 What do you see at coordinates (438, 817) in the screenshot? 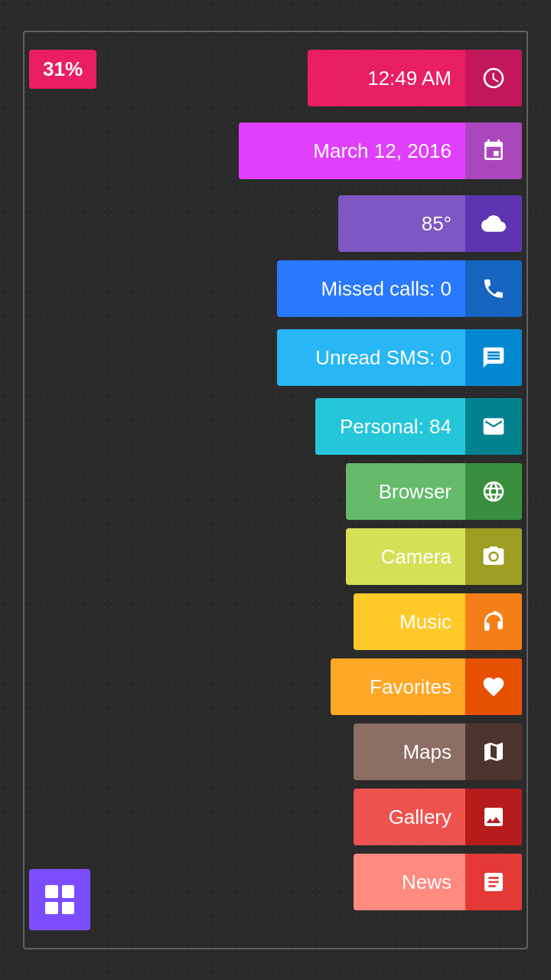
I see `gallery-widget: Gallery` at bounding box center [438, 817].